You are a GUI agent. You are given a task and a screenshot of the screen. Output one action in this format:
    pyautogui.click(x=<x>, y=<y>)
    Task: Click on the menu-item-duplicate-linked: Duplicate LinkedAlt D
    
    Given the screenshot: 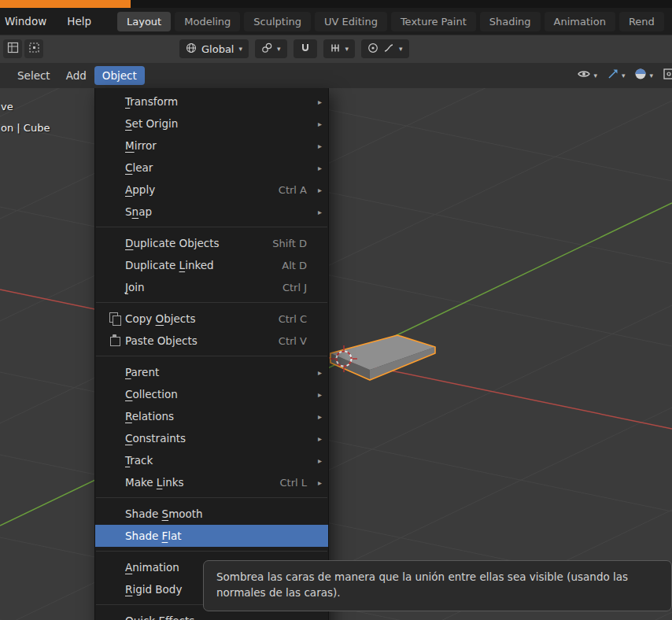 What is the action you would take?
    pyautogui.click(x=212, y=265)
    